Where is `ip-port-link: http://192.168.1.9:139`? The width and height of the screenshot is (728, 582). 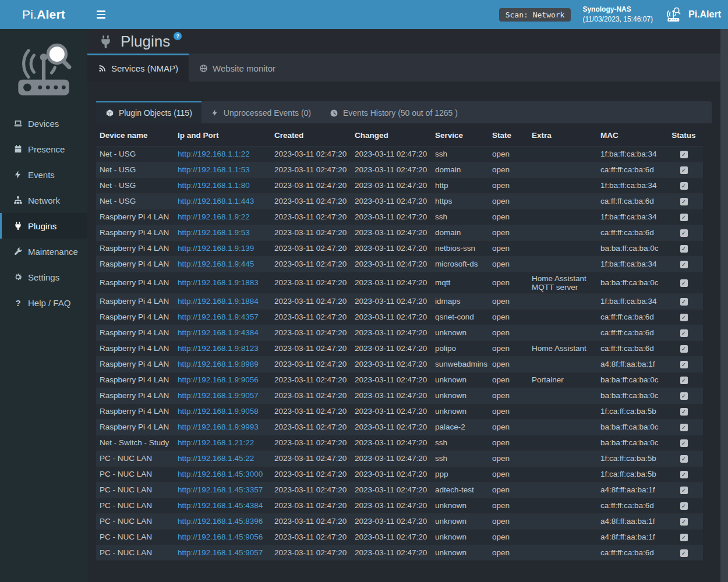
ip-port-link: http://192.168.1.9:139 is located at coordinates (215, 248).